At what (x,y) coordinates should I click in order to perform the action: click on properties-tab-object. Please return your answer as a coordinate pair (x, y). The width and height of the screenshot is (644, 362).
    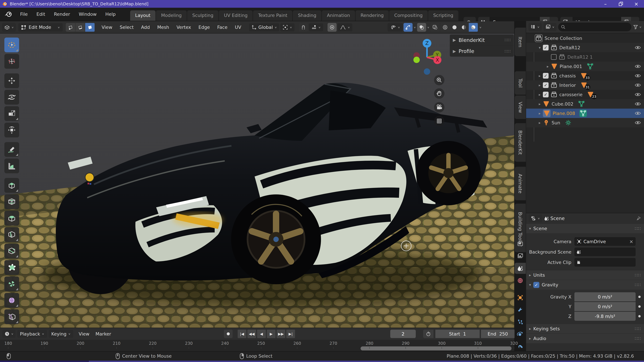
    Looking at the image, I should click on (520, 298).